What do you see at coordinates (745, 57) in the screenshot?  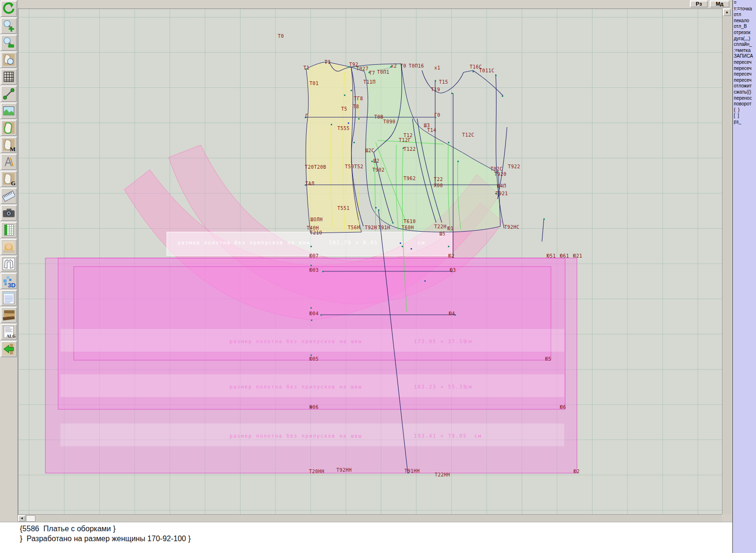 I see `command-item: ЗАПИСА` at bounding box center [745, 57].